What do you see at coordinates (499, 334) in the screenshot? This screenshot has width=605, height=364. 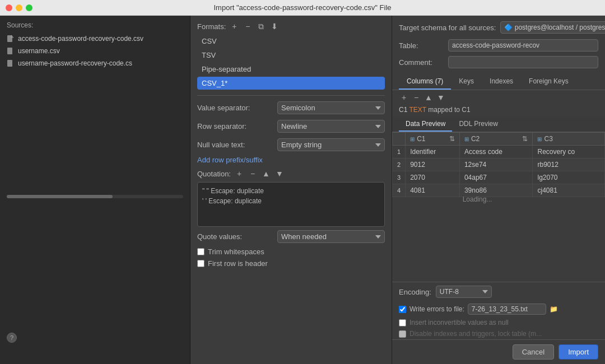 I see `disable-row: Disable indexes and triggers, lock table…` at bounding box center [499, 334].